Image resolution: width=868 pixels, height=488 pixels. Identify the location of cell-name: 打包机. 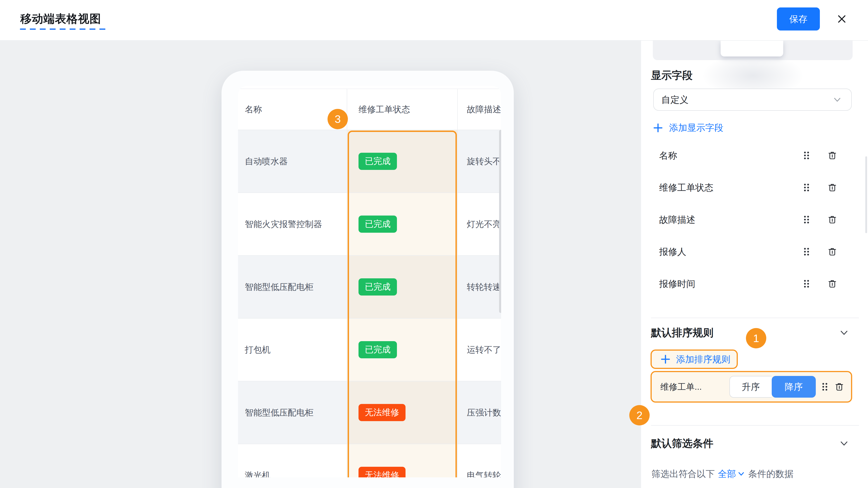
(292, 350).